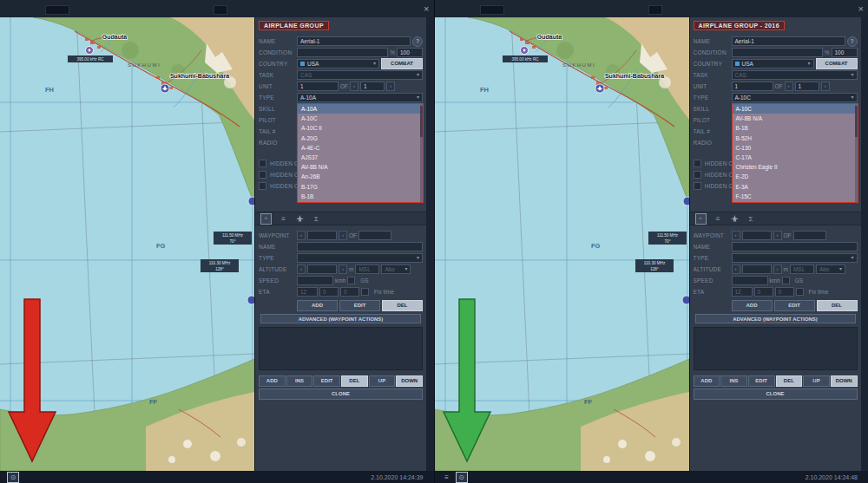 Image resolution: width=868 pixels, height=483 pixels. What do you see at coordinates (360, 139) in the screenshot?
I see `type-option: A-20G` at bounding box center [360, 139].